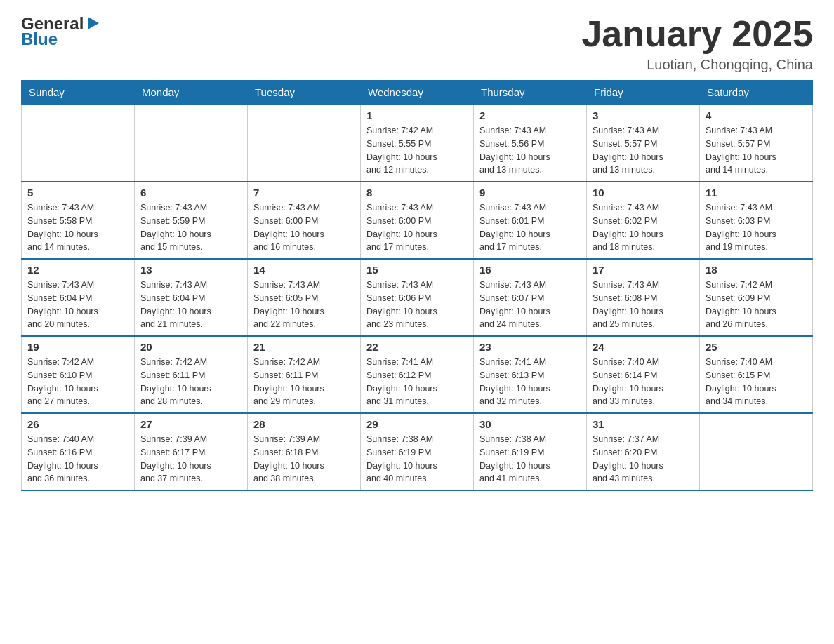 Image resolution: width=834 pixels, height=644 pixels. What do you see at coordinates (643, 220) in the screenshot?
I see `calendar-day-10: 10Sunrise: 7:43 AM Sunset: 6:02 PM Dayli…` at bounding box center [643, 220].